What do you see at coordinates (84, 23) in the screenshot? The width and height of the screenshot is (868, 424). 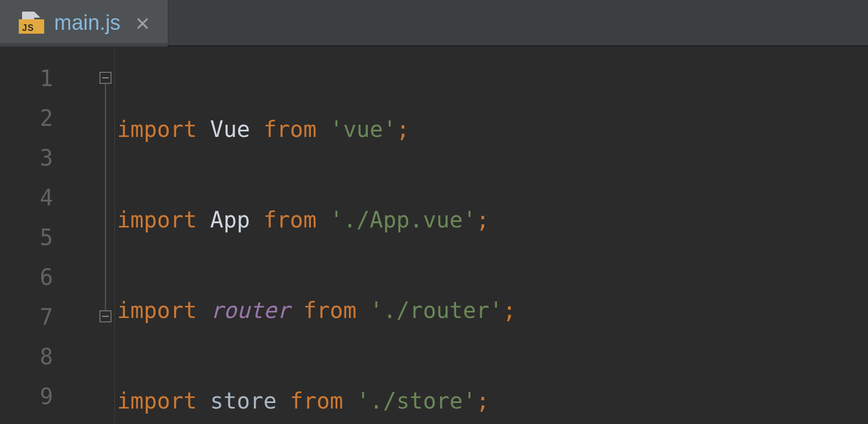 I see `file-tab-main-js: JS main.js ✕` at bounding box center [84, 23].